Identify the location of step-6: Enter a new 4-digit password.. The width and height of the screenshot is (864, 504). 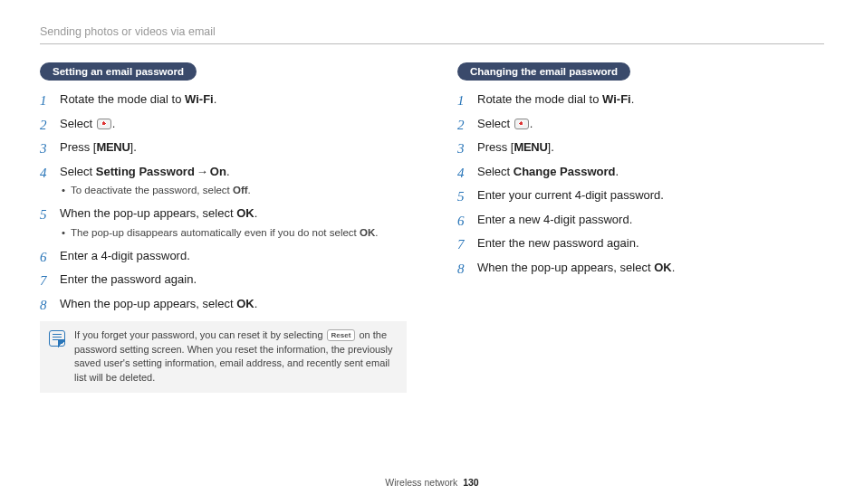
(641, 220).